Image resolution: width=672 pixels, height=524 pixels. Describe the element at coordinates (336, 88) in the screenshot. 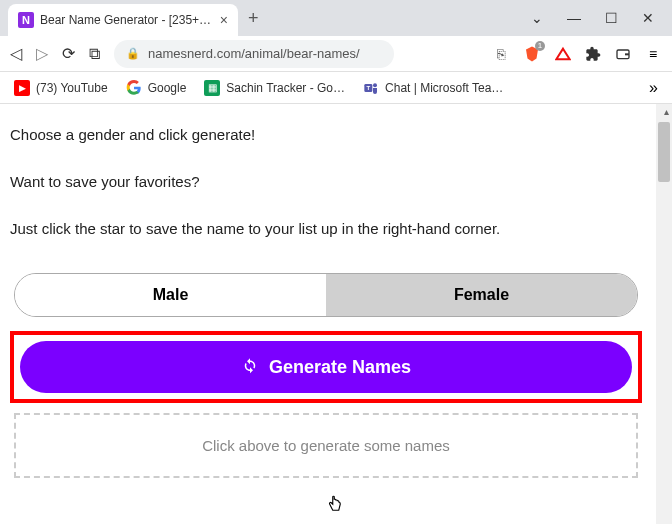

I see `bookmarks-bar: ▶ (73) YouTube Google ▦ Sachin Tracker -…` at that location.